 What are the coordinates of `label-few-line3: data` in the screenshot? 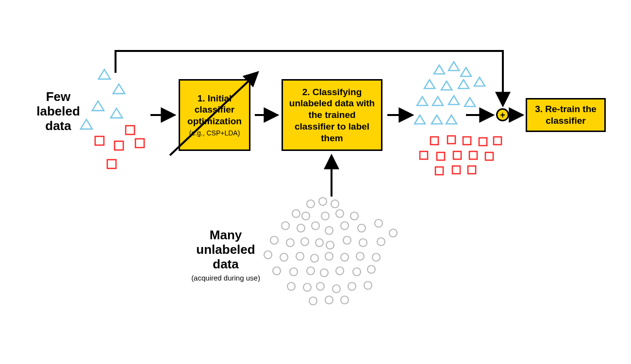 It's located at (58, 126).